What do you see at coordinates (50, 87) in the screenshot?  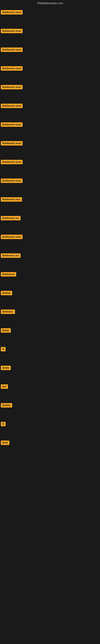 I see `result-row-5: Bottleneck resul` at bounding box center [50, 87].